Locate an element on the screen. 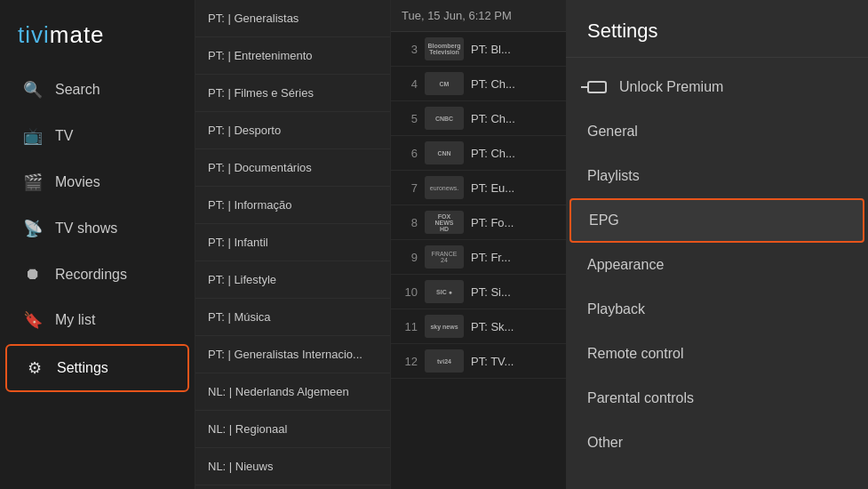  settings-item-label: General is located at coordinates (613, 132).